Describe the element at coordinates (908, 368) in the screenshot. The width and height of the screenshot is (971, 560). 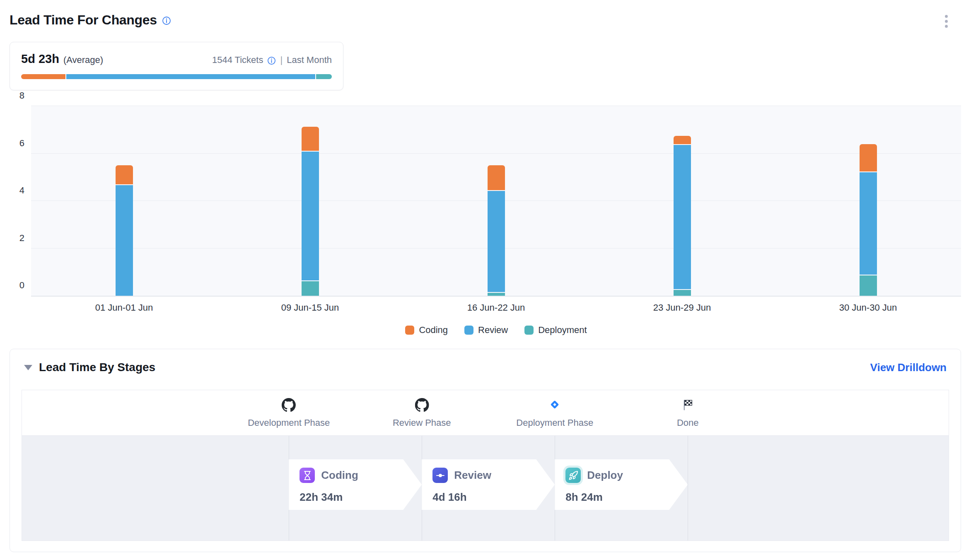
I see `view-drilldown-link: View Drilldown` at that location.